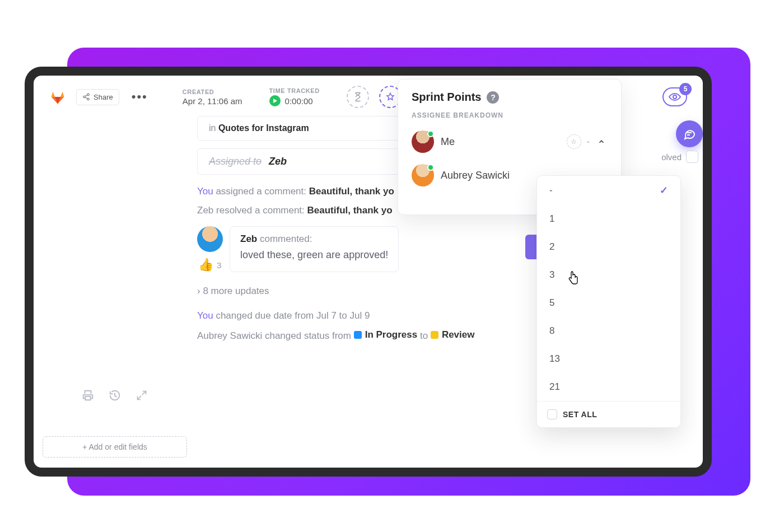  I want to click on share-label: Share, so click(103, 97).